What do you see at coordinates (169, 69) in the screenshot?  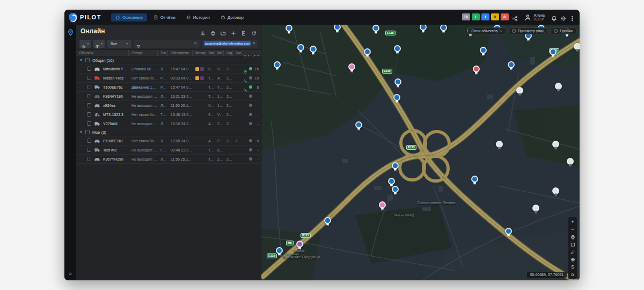 I see `table-row: Mitsubishi PajeroСтоянка 00 д 5 ч 49 мин…` at bounding box center [169, 69].